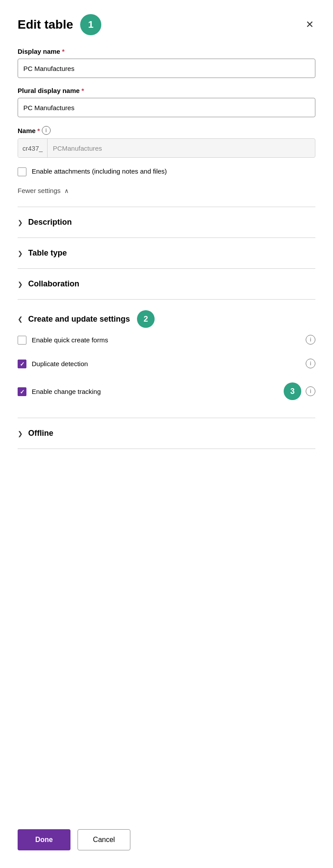  Describe the element at coordinates (78, 148) in the screenshot. I see `name-value: PCManufactures` at that location.